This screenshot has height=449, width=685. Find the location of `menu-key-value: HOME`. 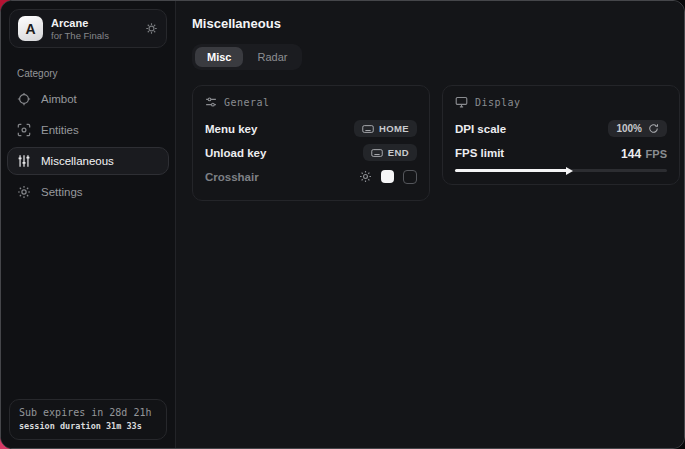

menu-key-value: HOME is located at coordinates (394, 128).